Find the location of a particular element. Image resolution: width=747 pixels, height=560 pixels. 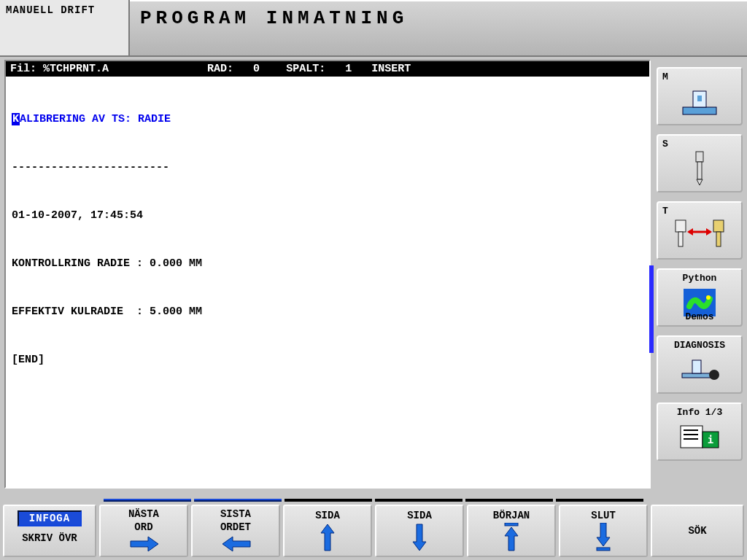

softkey-label: T is located at coordinates (665, 211).